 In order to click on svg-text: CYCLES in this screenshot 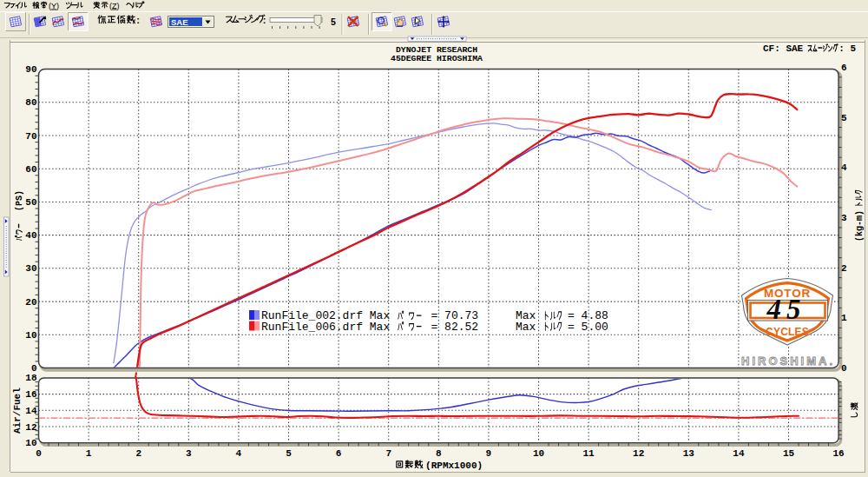, I will do `click(787, 332)`.